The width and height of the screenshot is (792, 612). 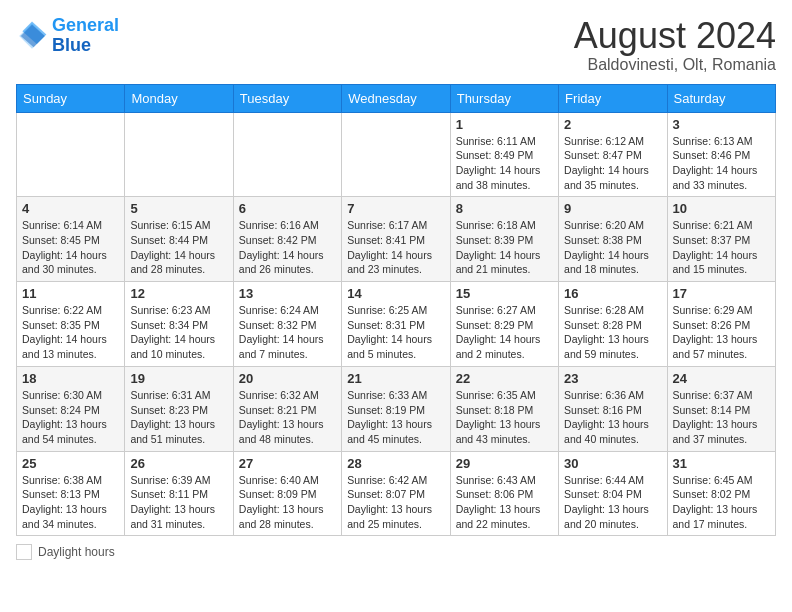 What do you see at coordinates (396, 494) in the screenshot?
I see `calendar-cell: 28Sunrise: 6:42 AM Sunset: 8:07 PM Dayli…` at bounding box center [396, 494].